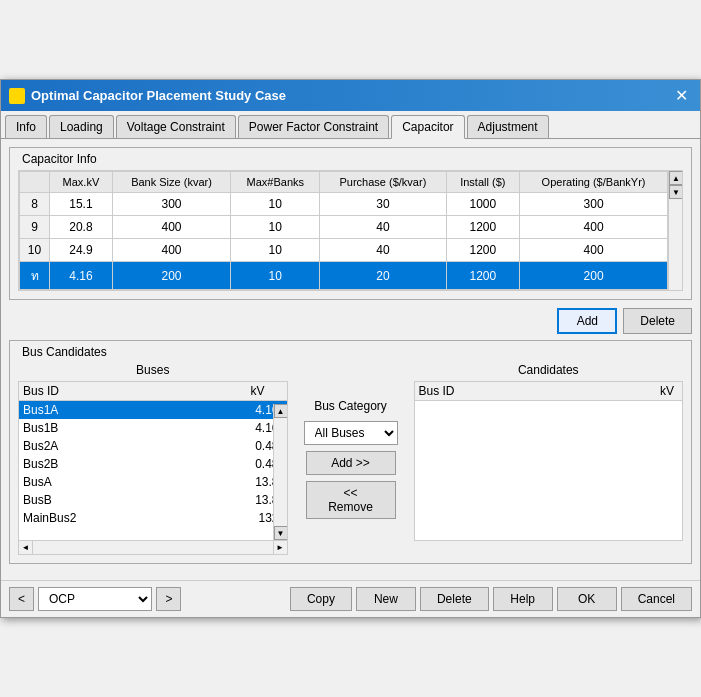 This screenshot has height=697, width=701. What do you see at coordinates (519, 391) in the screenshot?
I see `candidates-col-id: Bus ID` at bounding box center [519, 391].